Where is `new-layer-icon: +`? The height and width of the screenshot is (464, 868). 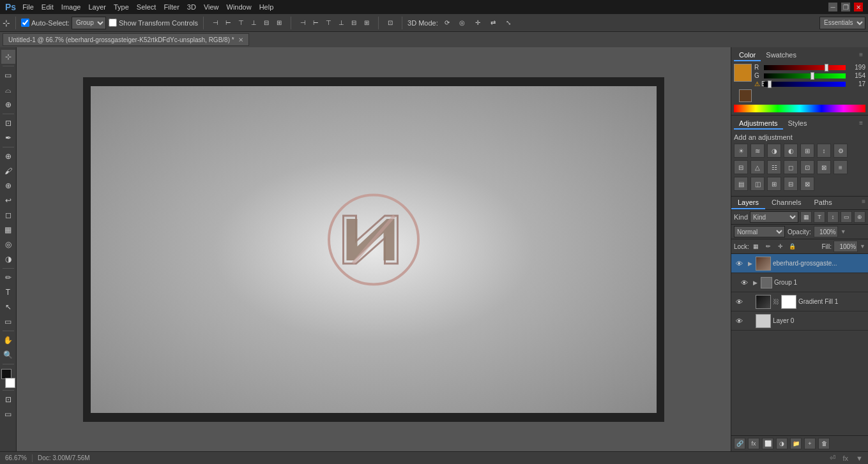
new-layer-icon: + is located at coordinates (810, 444).